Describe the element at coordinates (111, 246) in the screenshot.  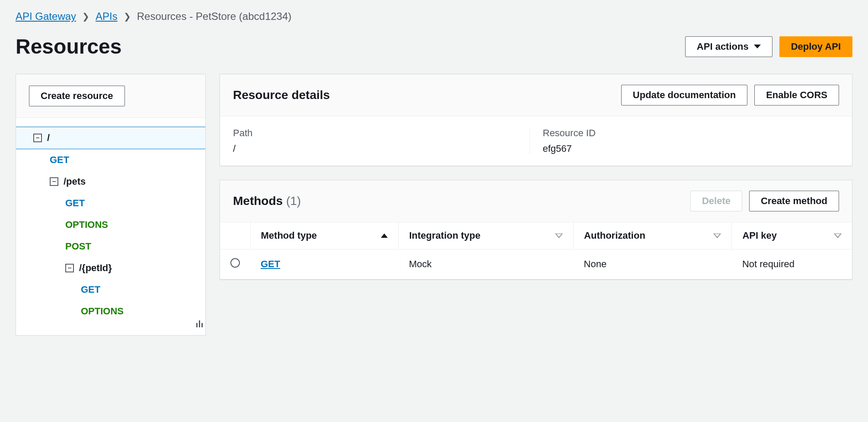
I see `tree-method-post: POST` at that location.